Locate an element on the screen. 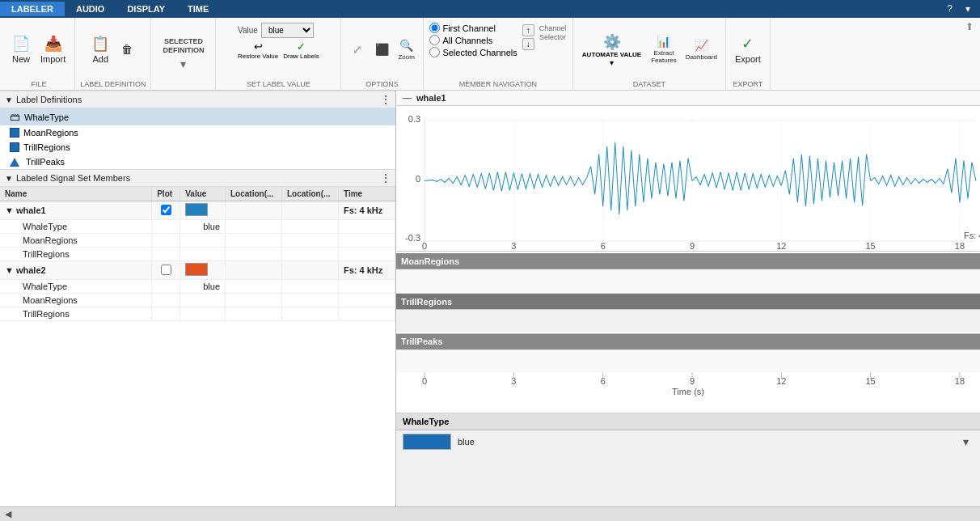 Image resolution: width=980 pixels, height=521 pixels. delete-button: 🗑 is located at coordinates (127, 50).